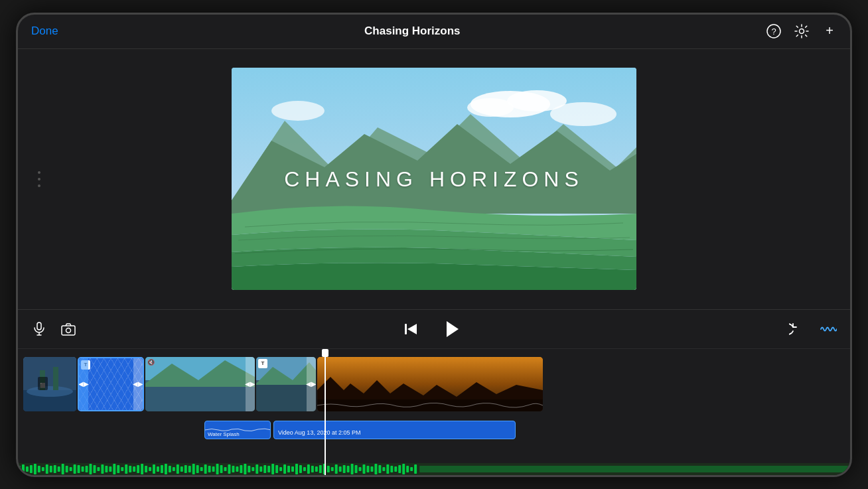 The width and height of the screenshot is (868, 489). Describe the element at coordinates (433, 329) in the screenshot. I see `control-center` at that location.